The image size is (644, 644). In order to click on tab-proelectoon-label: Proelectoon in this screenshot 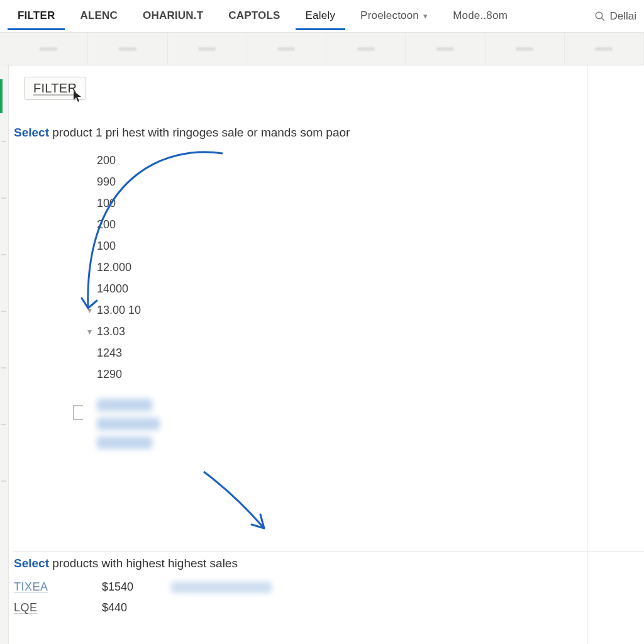, I will do `click(390, 15)`.